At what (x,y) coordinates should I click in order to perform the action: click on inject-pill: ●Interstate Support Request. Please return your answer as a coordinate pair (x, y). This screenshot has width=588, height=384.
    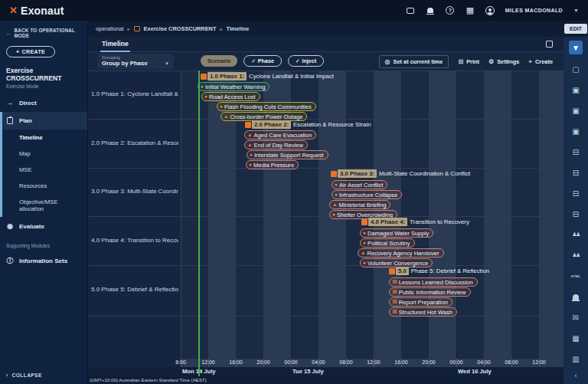
    Looking at the image, I should click on (288, 155).